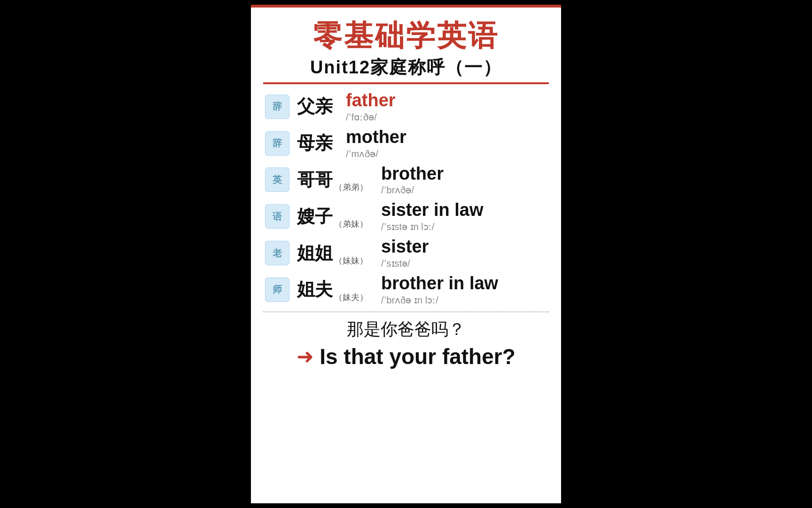 This screenshot has width=812, height=508. I want to click on vocab-en-word: sister in law, so click(432, 210).